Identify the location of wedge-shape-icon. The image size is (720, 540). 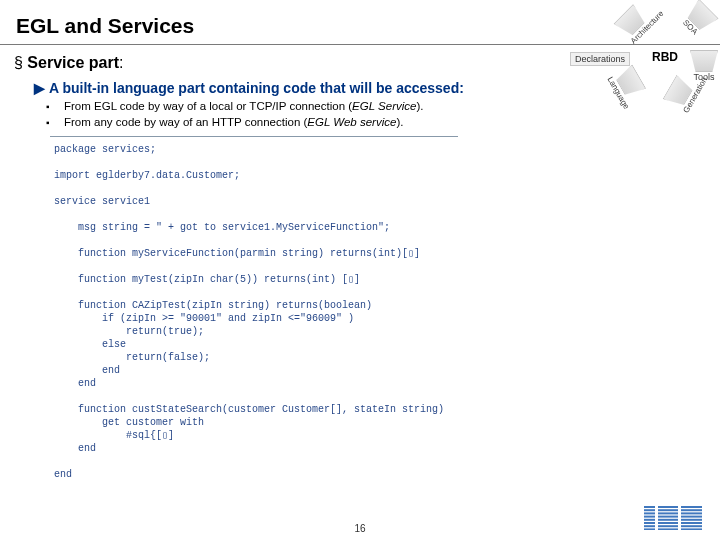
(704, 61).